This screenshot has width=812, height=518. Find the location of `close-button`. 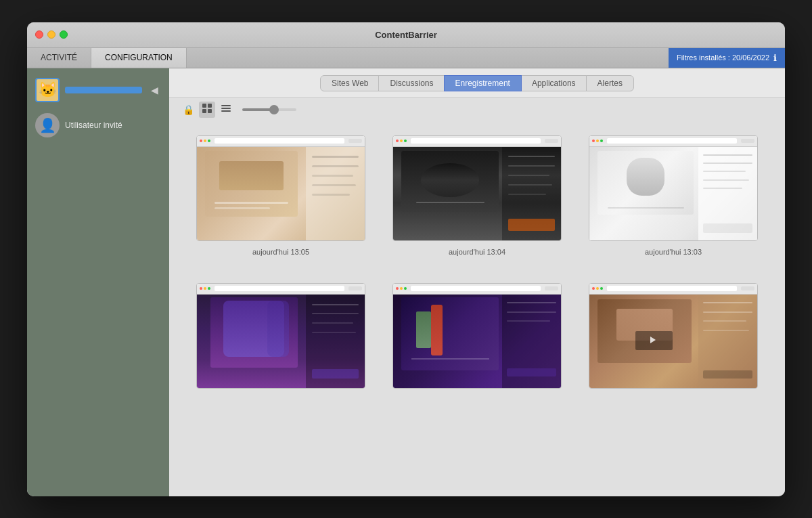

close-button is located at coordinates (39, 35).